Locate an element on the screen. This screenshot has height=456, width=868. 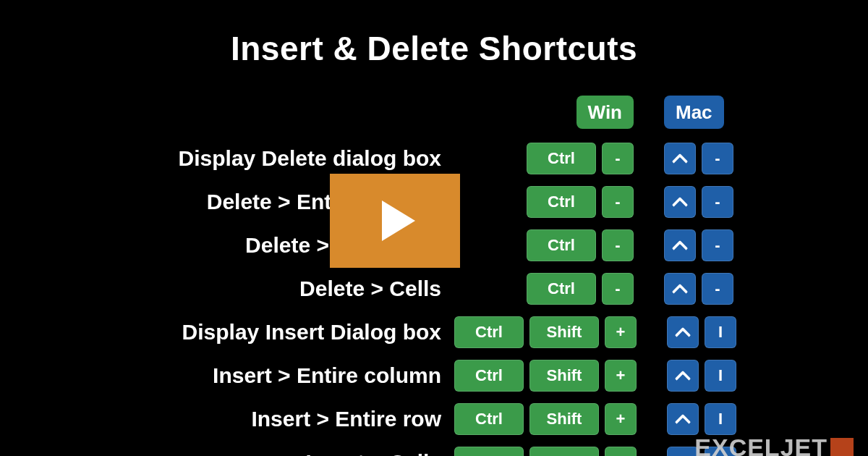
play-button is located at coordinates (395, 221).